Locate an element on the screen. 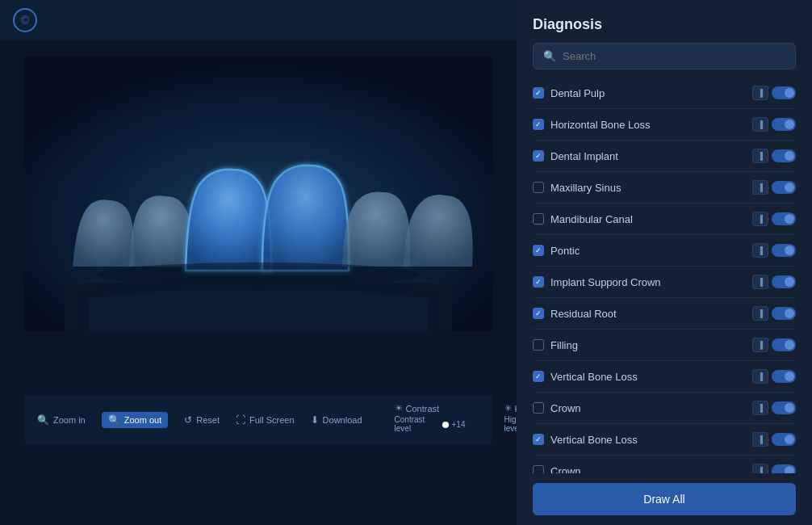 The height and width of the screenshot is (525, 812). viewer-toolbar: 🔍 Zoom in 🔍 Zoom out ↺ Reset ⛶ Full Scre… is located at coordinates (258, 420).